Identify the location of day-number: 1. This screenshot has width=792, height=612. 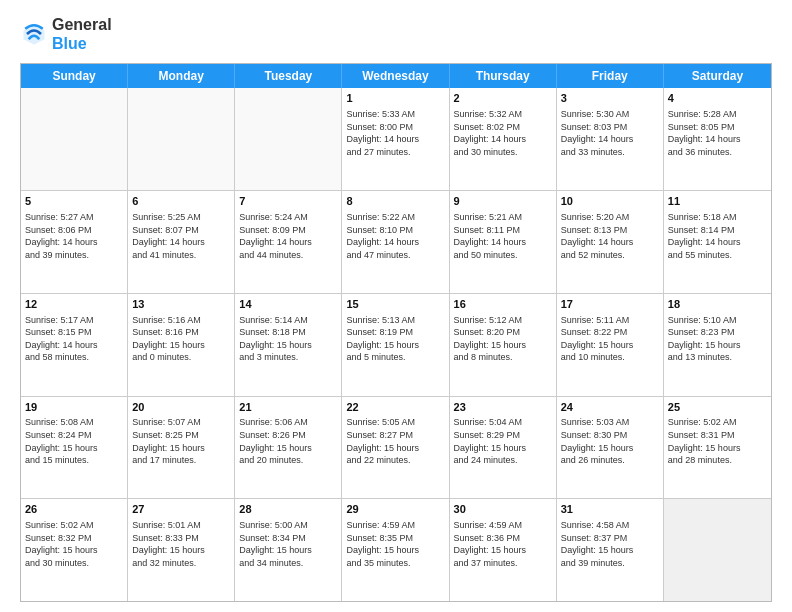
(395, 98).